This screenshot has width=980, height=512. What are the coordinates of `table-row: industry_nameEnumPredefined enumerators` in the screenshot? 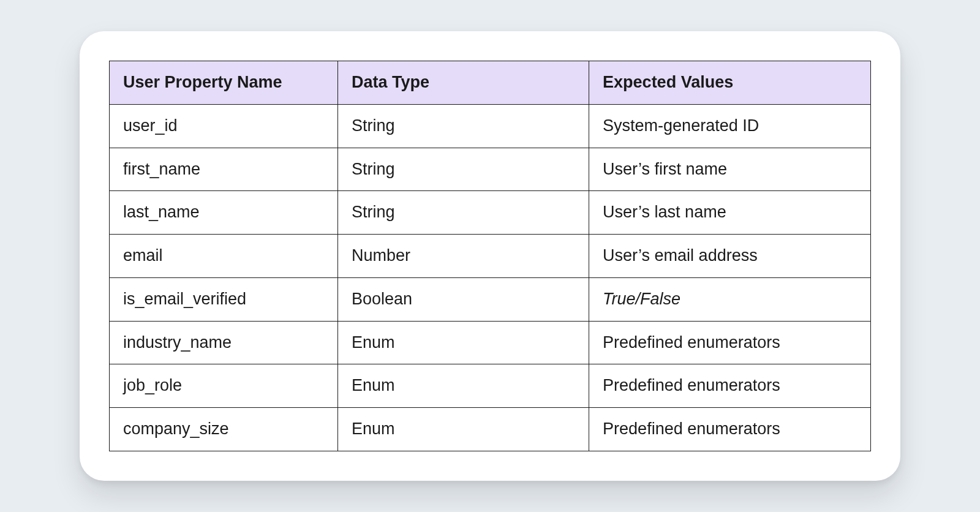 It's located at (490, 343).